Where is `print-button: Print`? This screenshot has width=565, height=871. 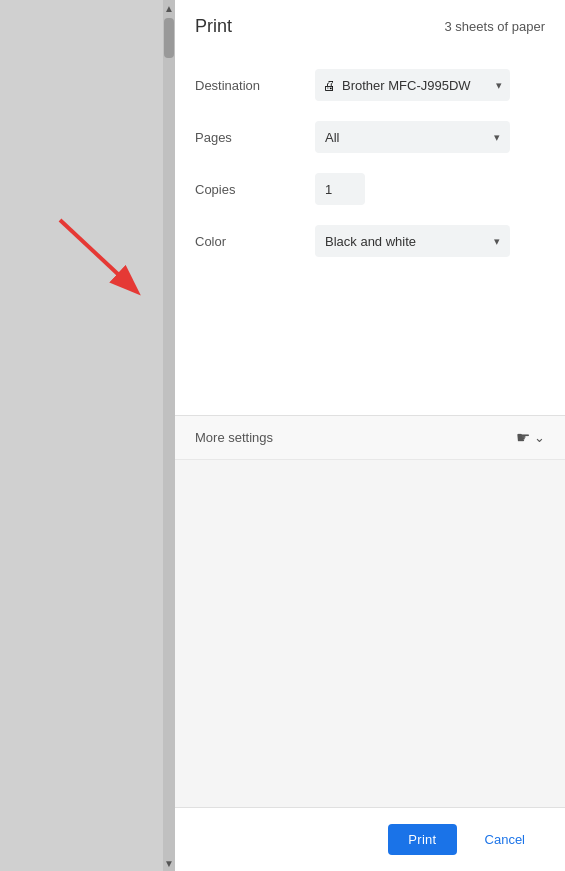 print-button: Print is located at coordinates (422, 840).